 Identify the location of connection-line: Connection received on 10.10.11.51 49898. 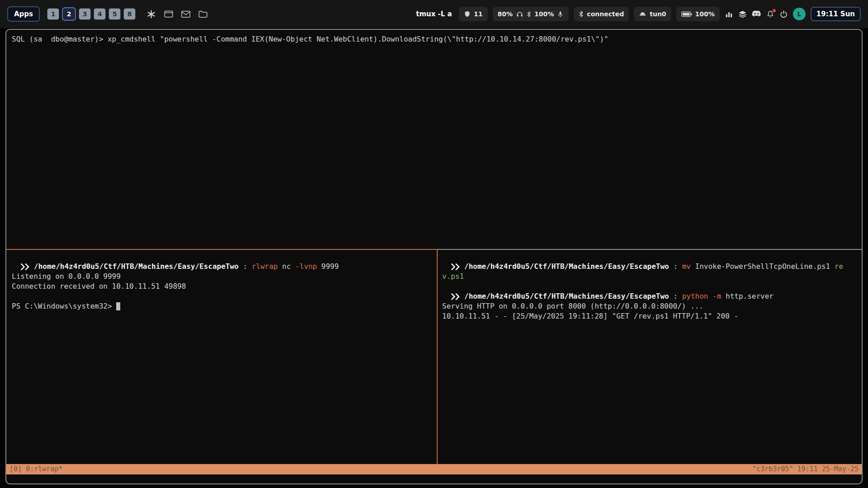
(222, 286).